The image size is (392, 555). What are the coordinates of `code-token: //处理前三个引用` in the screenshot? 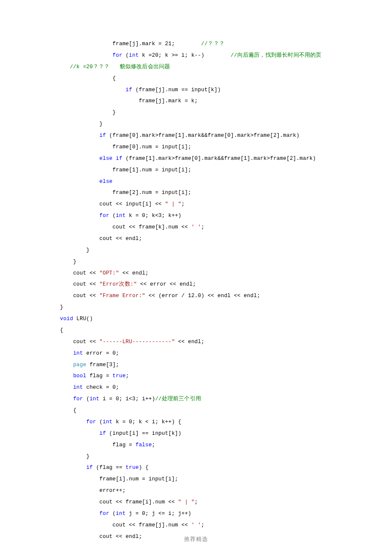 It's located at (178, 399).